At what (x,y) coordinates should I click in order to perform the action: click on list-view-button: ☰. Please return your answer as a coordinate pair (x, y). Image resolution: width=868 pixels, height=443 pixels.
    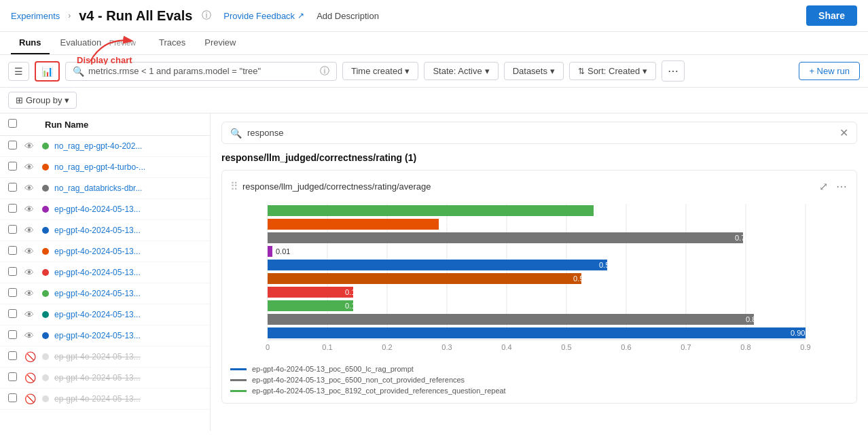
    Looking at the image, I should click on (19, 71).